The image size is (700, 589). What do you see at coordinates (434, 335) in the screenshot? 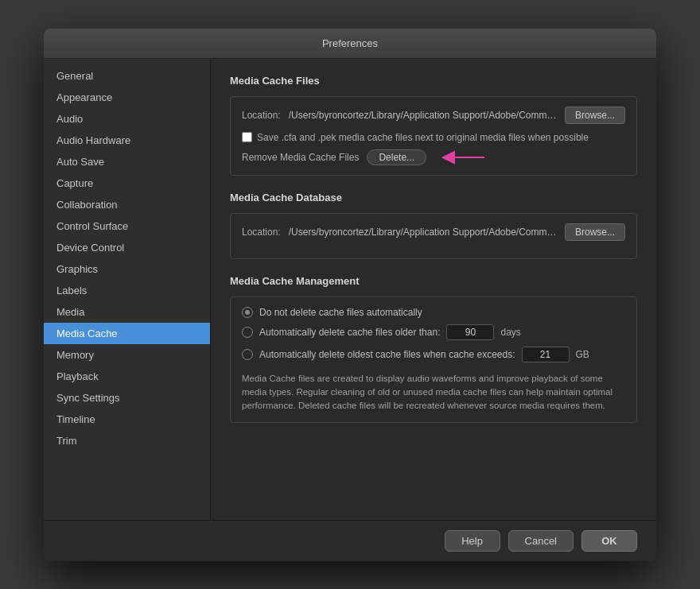
I see `radio-group: Do not delete cache files automatically …` at bounding box center [434, 335].